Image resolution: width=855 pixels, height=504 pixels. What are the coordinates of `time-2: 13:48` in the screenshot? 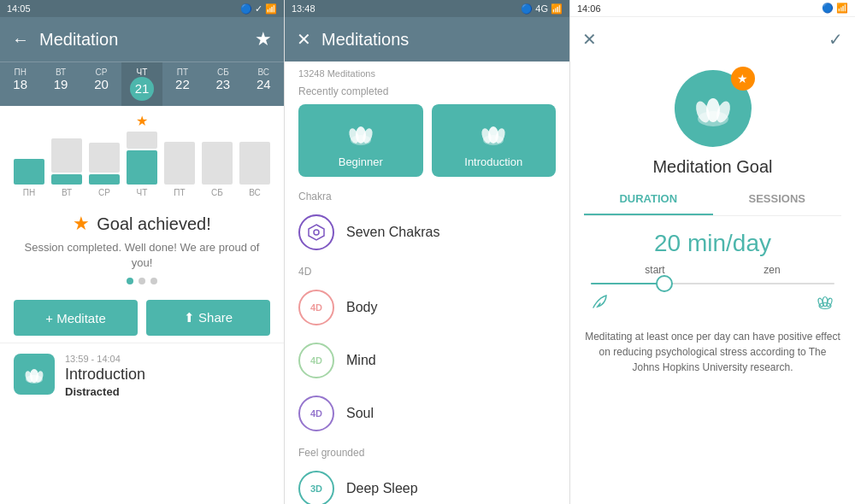 It's located at (304, 9).